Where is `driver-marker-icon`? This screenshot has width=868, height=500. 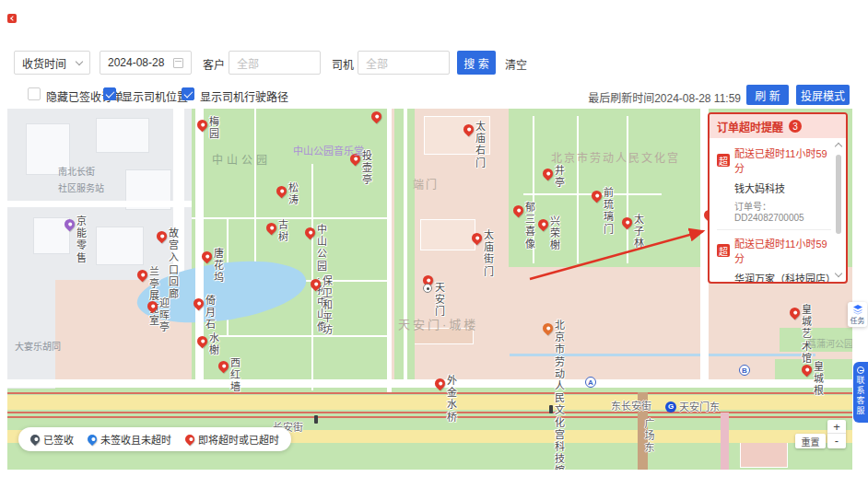 driver-marker-icon is located at coordinates (428, 288).